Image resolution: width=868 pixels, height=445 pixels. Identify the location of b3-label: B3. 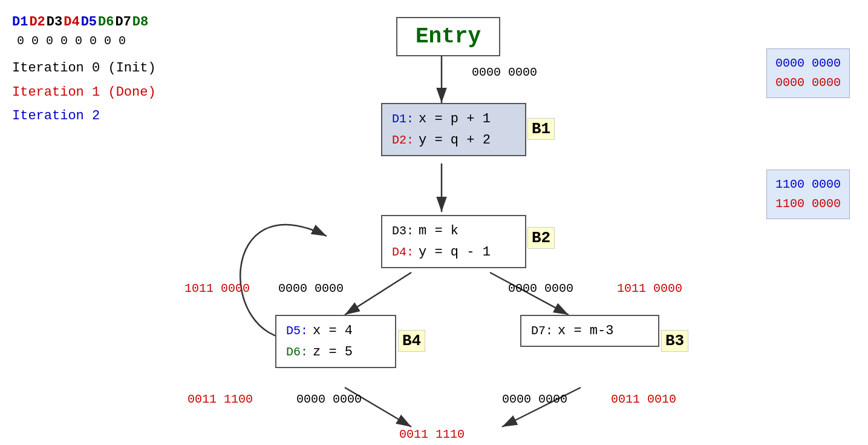
(675, 341).